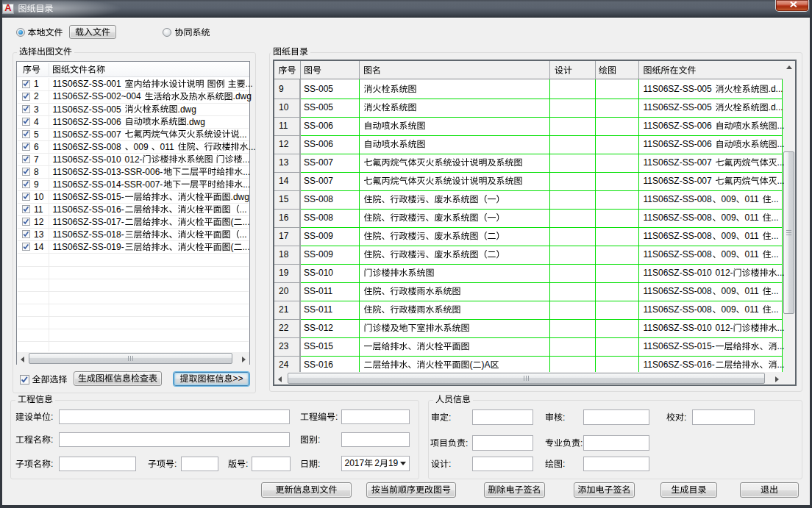 The height and width of the screenshot is (508, 812). I want to click on svg-text: SS-012, so click(318, 328).